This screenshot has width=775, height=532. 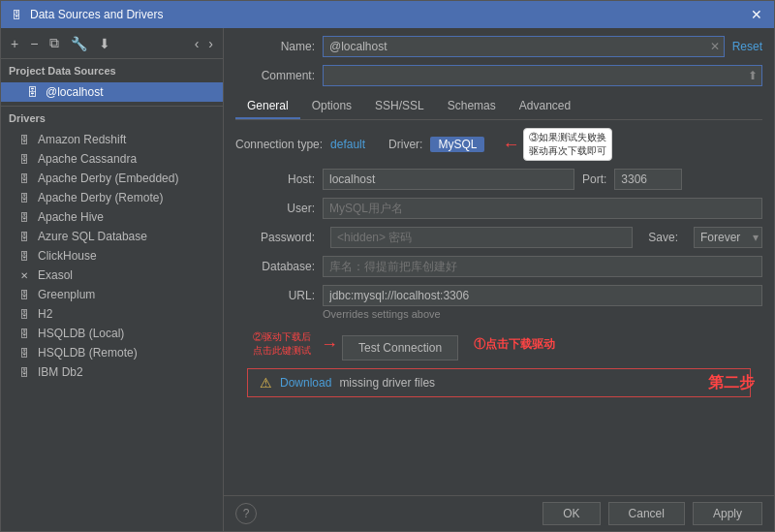 What do you see at coordinates (112, 178) in the screenshot?
I see `driver-apache-derby-embedded: 🗄 Apache Derby (Embedded)` at bounding box center [112, 178].